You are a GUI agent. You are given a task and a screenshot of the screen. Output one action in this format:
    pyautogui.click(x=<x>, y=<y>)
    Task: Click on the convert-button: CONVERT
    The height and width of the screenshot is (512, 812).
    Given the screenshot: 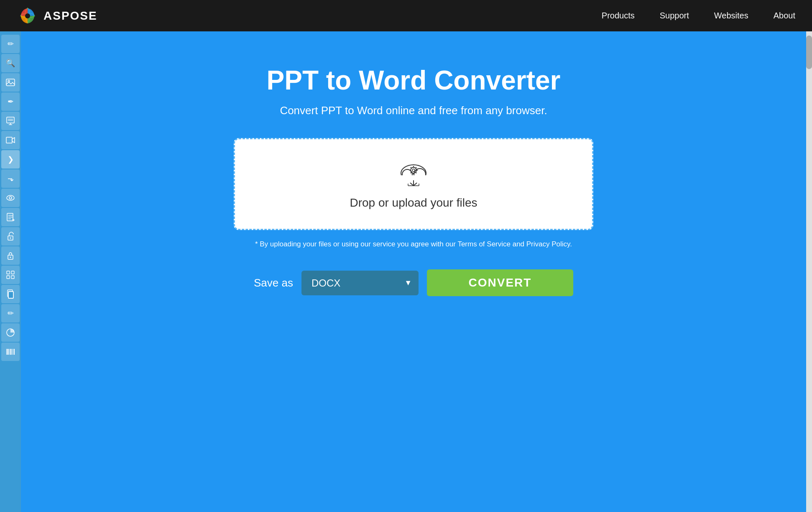 What is the action you would take?
    pyautogui.click(x=500, y=283)
    